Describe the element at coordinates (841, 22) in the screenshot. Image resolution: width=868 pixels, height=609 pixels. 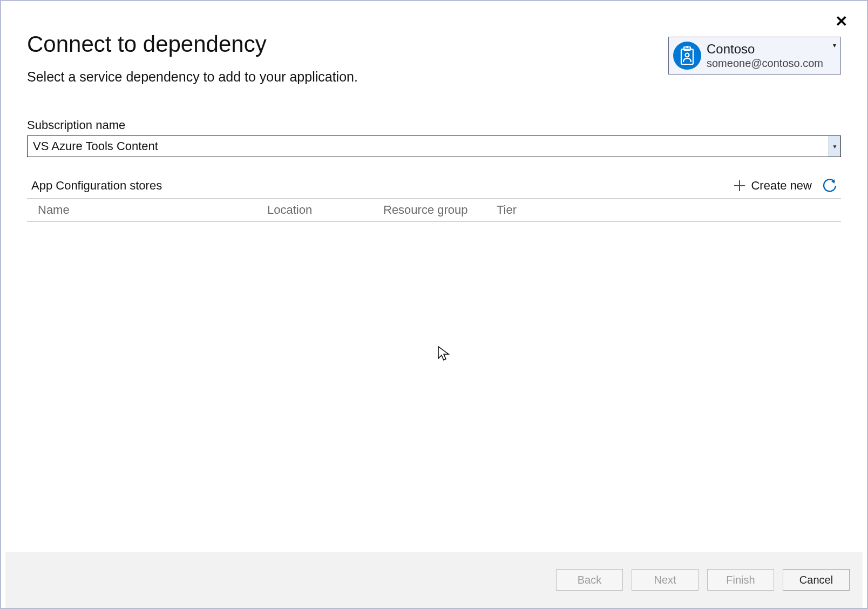
I see `close-button: ✕` at that location.